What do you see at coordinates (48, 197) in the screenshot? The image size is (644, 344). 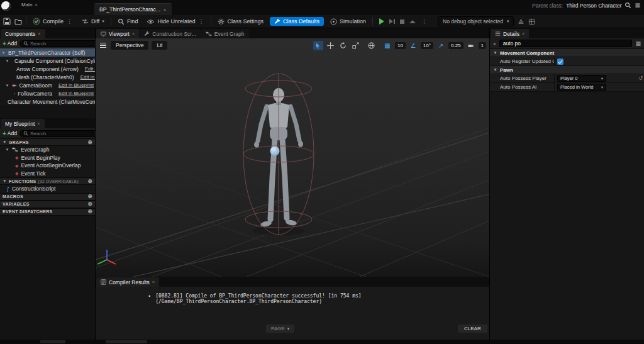 I see `section-macros: MACROS ⊕` at bounding box center [48, 197].